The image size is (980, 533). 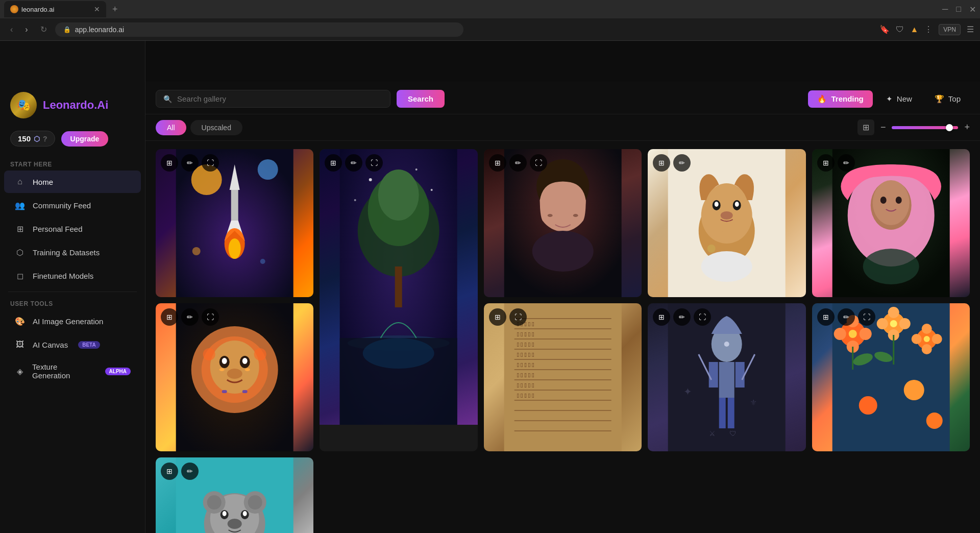 What do you see at coordinates (20, 276) in the screenshot?
I see `models-icon: ◻` at bounding box center [20, 276].